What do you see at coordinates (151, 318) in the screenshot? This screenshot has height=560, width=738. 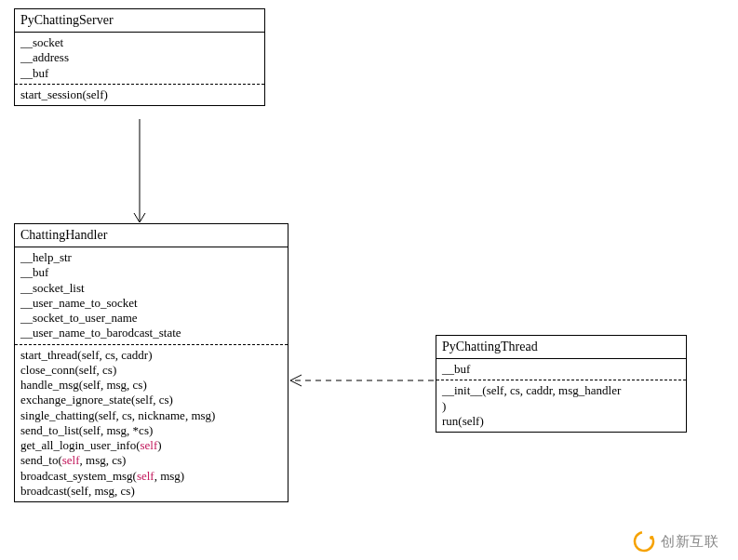 I see `attribute: __socket_to_user_name` at bounding box center [151, 318].